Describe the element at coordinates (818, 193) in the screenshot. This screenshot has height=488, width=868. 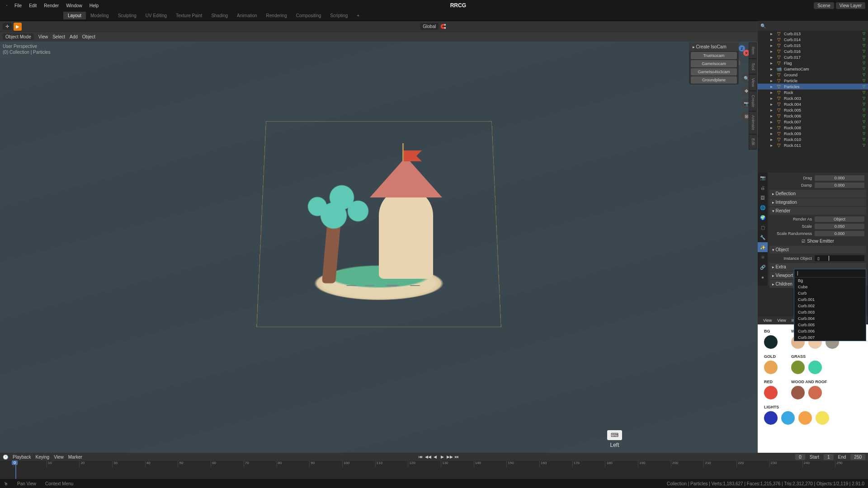
I see `section-deflection: ▸ Deflection` at that location.